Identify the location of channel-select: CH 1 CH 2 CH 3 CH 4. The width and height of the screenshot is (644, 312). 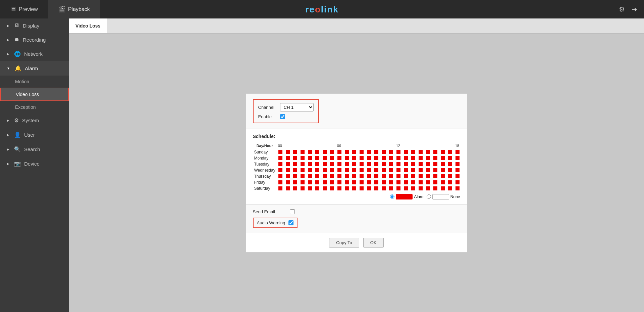
(297, 107).